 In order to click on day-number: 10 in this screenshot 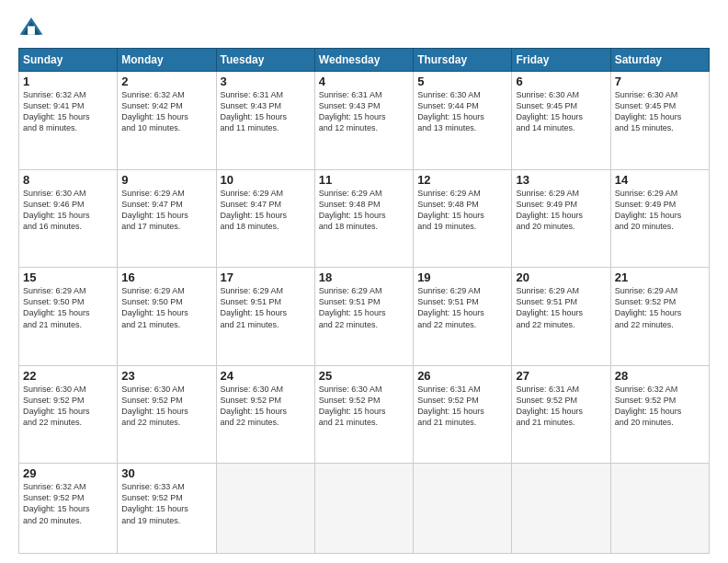, I will do `click(266, 180)`.